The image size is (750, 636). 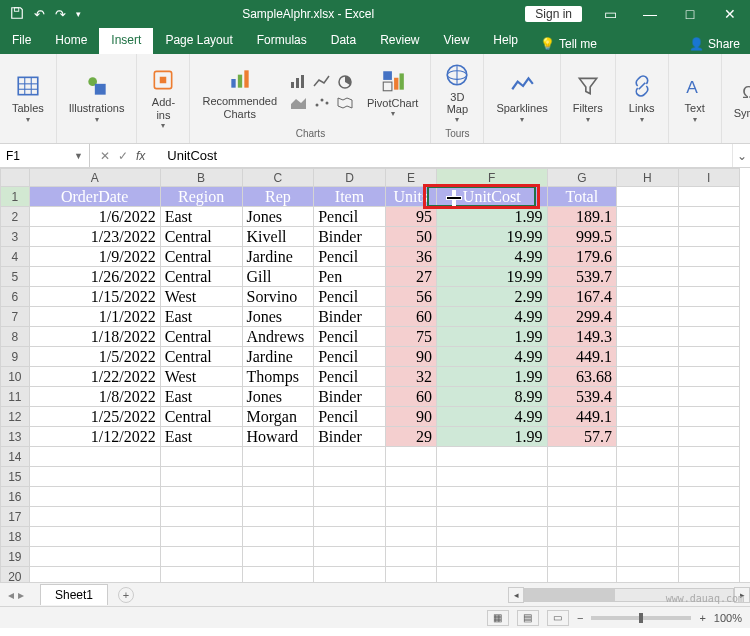 What do you see at coordinates (580, 618) in the screenshot?
I see `zoom-out-icon: −` at bounding box center [580, 618].